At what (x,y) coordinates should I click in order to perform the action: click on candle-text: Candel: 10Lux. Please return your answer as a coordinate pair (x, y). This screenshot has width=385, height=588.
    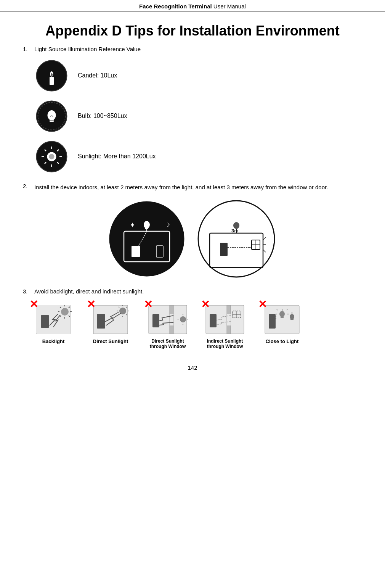
    Looking at the image, I should click on (98, 76).